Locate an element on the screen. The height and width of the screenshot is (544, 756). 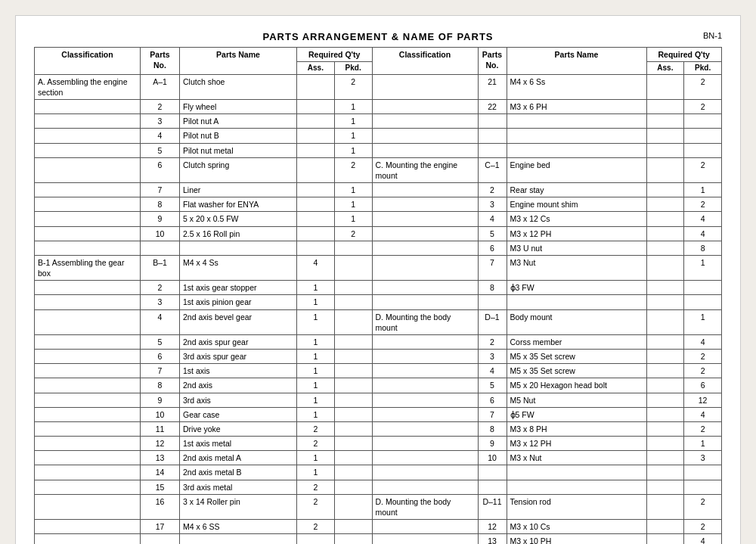
header-parts-no: Parts No. is located at coordinates (160, 61).